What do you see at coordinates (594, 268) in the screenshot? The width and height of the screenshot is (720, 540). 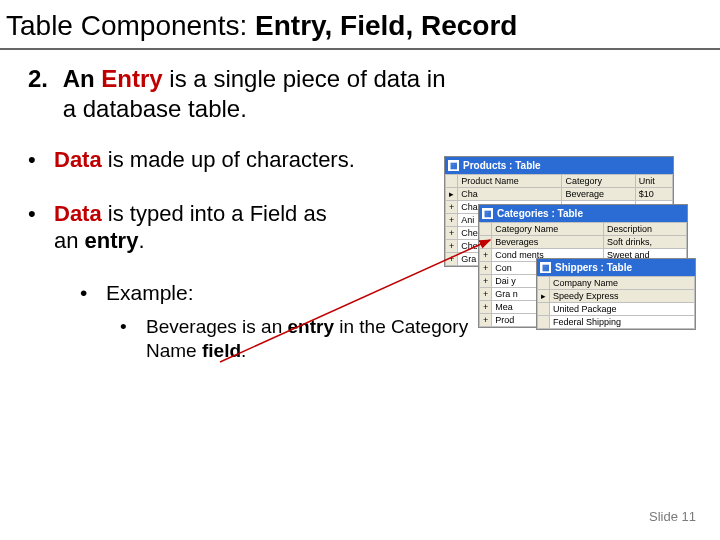 I see `window-title: Shippers : Table` at bounding box center [594, 268].